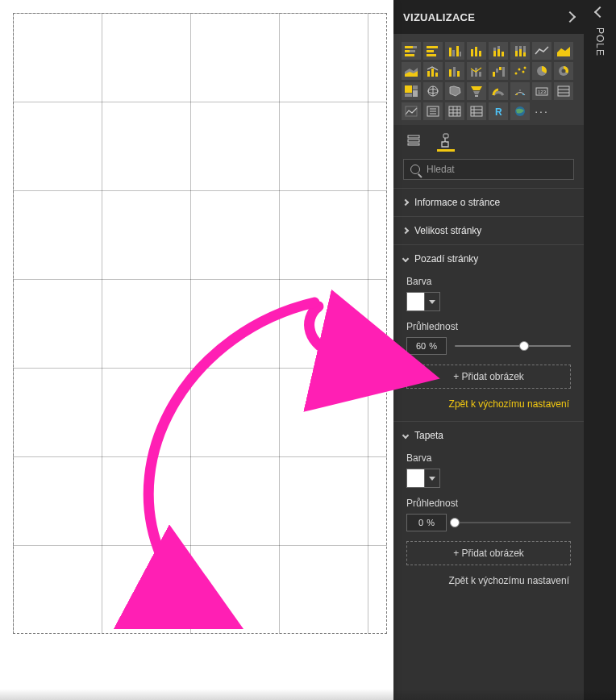 Image resolution: width=616 pixels, height=700 pixels. What do you see at coordinates (427, 346) in the screenshot?
I see `background-transparency-input: 60 %` at bounding box center [427, 346].